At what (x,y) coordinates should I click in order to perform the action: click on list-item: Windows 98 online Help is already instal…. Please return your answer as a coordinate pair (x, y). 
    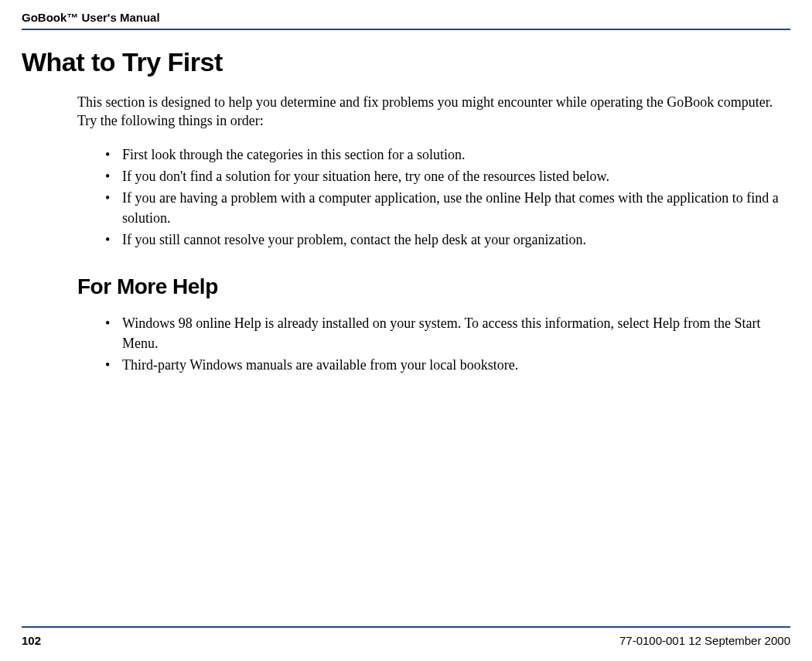
    Looking at the image, I should click on (445, 333).